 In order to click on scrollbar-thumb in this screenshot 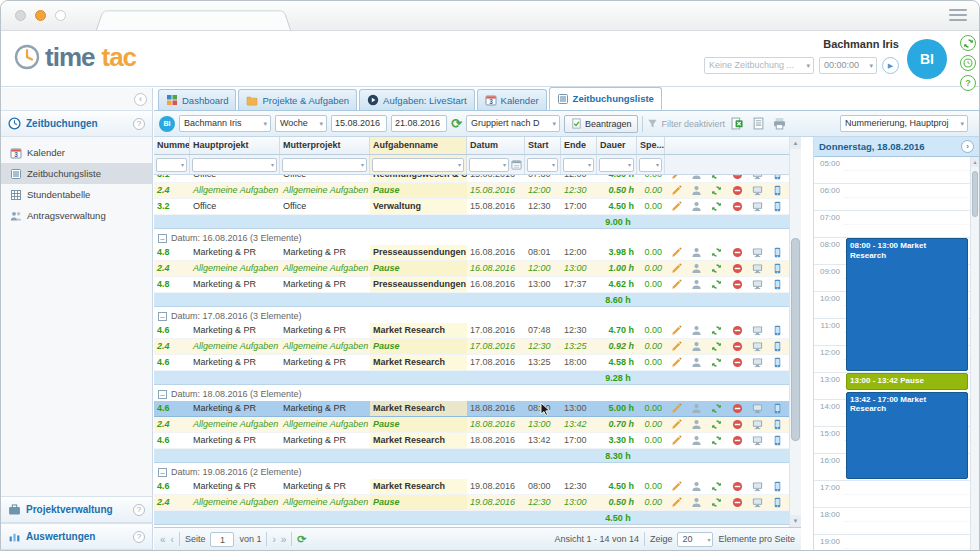, I will do `click(796, 340)`.